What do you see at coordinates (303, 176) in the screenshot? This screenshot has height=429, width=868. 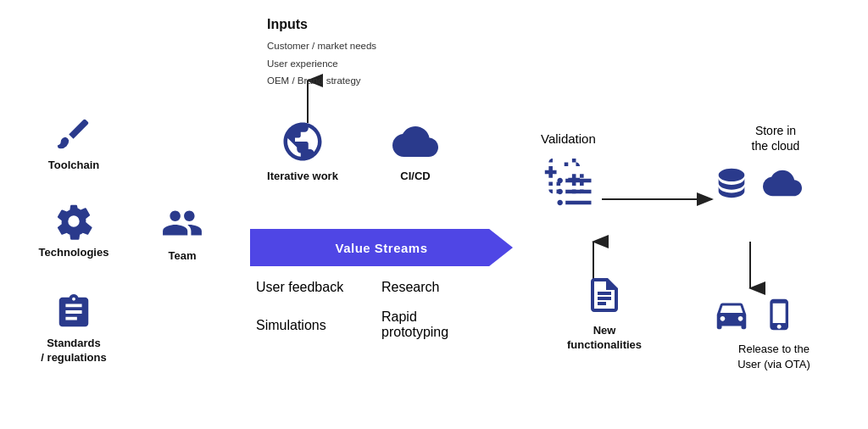 I see `iterative-label: Iterative work` at bounding box center [303, 176].